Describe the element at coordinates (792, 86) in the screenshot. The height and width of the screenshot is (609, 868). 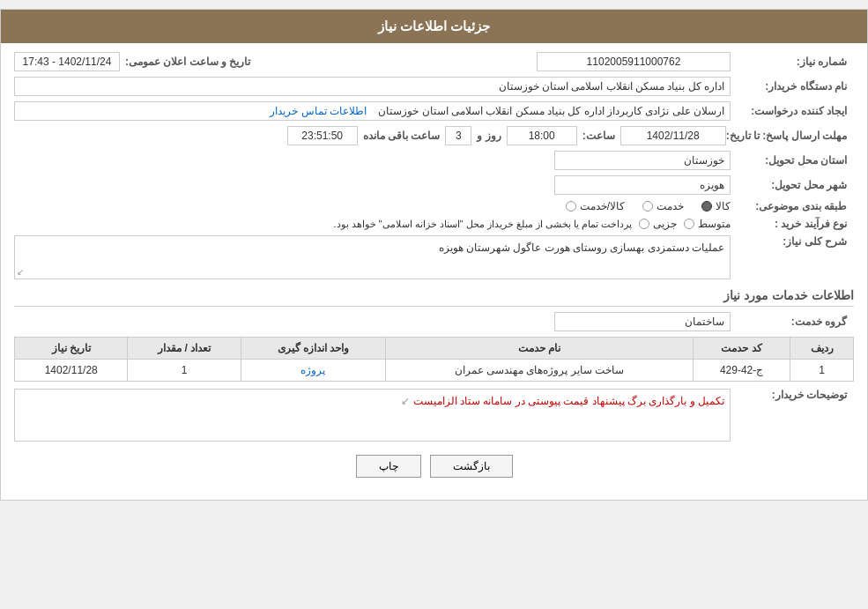
I see `buyer-org-label: نام دستگاه خریدار:` at that location.